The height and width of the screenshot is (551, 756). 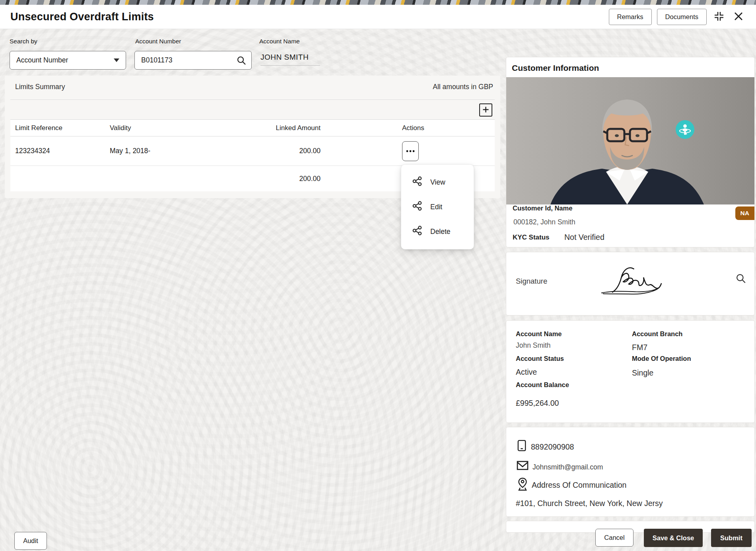 I want to click on save-close-button: Save & Close, so click(x=673, y=538).